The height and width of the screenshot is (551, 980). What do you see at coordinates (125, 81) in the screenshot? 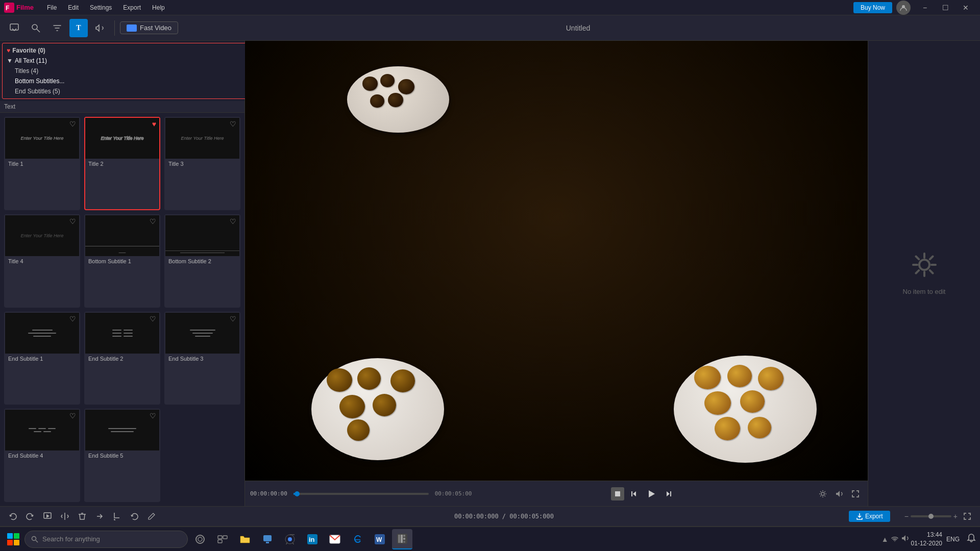
I see `bottom-subtitles-category: Bottom Subtitles...` at bounding box center [125, 81].